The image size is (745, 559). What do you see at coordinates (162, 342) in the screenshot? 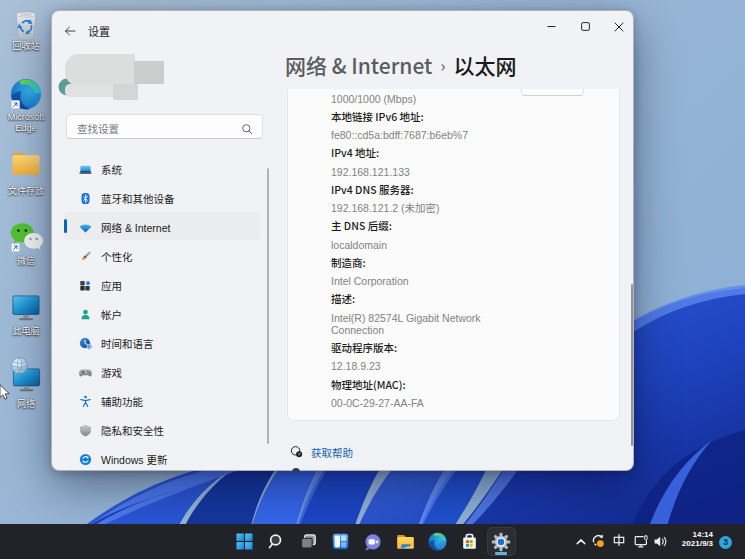
I see `nav-item-time-language: 时间和语言` at bounding box center [162, 342].